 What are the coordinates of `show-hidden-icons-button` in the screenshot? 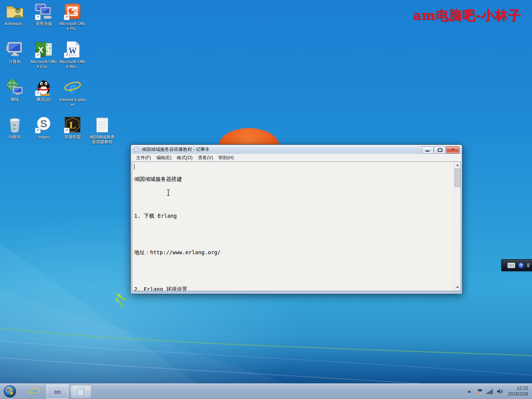 It's located at (469, 391).